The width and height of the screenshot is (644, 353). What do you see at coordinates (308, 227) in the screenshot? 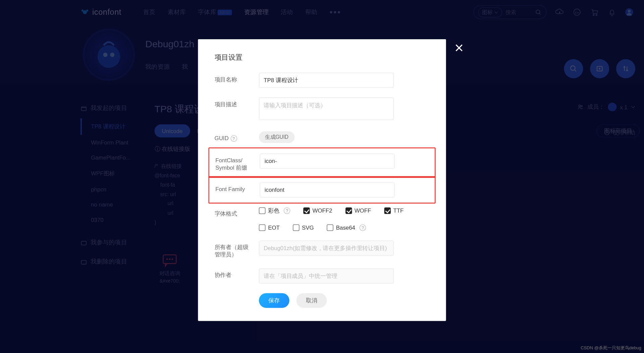
I see `checkbox-label: SVG` at bounding box center [308, 227].